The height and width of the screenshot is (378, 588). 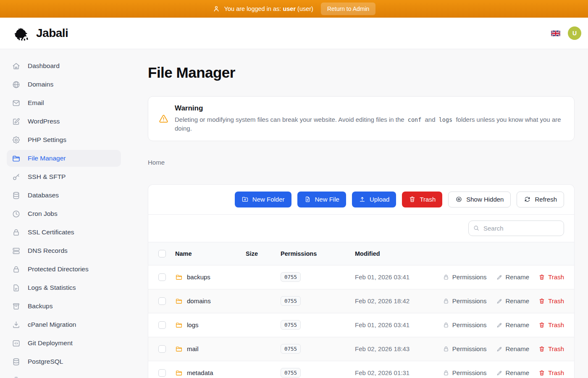 I want to click on show-hidden-button: Show Hidden, so click(x=480, y=200).